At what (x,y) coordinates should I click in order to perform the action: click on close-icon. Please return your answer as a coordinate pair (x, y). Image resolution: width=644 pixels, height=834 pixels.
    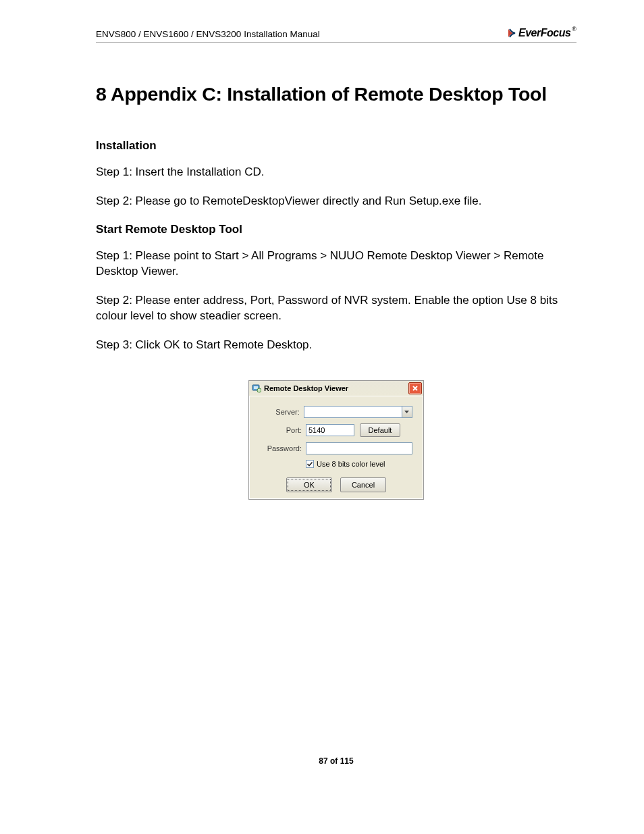
    Looking at the image, I should click on (415, 388).